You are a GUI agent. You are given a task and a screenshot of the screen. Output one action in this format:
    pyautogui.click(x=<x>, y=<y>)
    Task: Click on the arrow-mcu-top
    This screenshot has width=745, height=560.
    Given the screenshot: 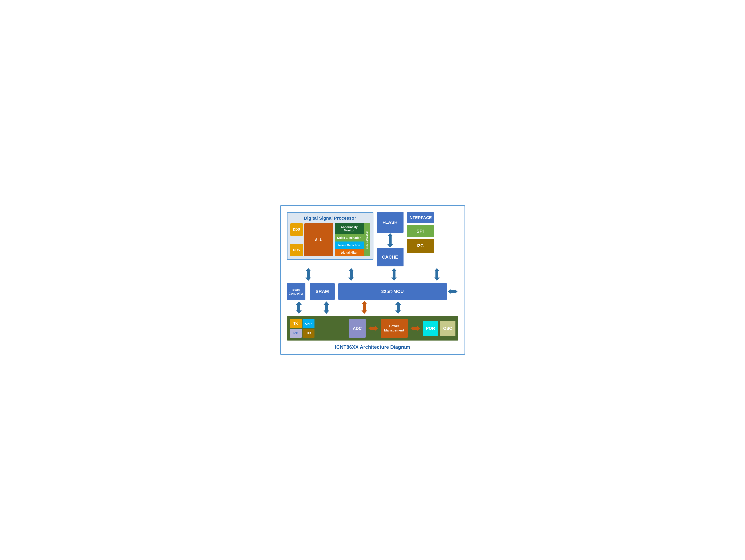 What is the action you would take?
    pyautogui.click(x=394, y=275)
    